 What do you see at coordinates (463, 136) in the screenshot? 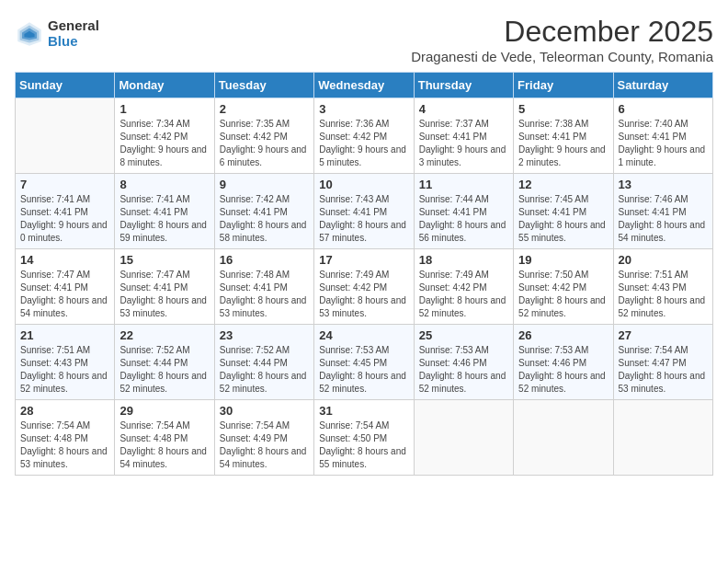
I see `calendar-cell: 4Sunrise: 7:37 AMSunset: 4:41 PMDaylight…` at bounding box center [463, 136].